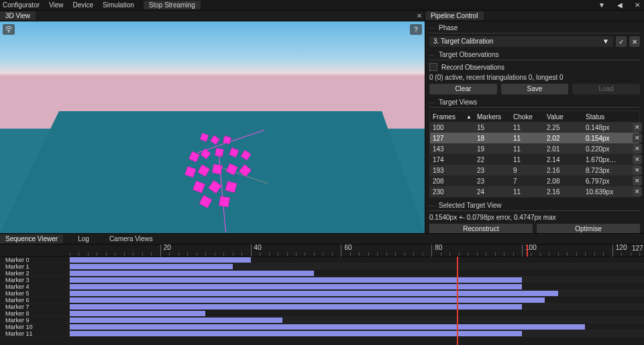 Image resolution: width=644 pixels, height=345 pixels. Describe the element at coordinates (322, 320) in the screenshot. I see `track-row: Marker 9` at that location.